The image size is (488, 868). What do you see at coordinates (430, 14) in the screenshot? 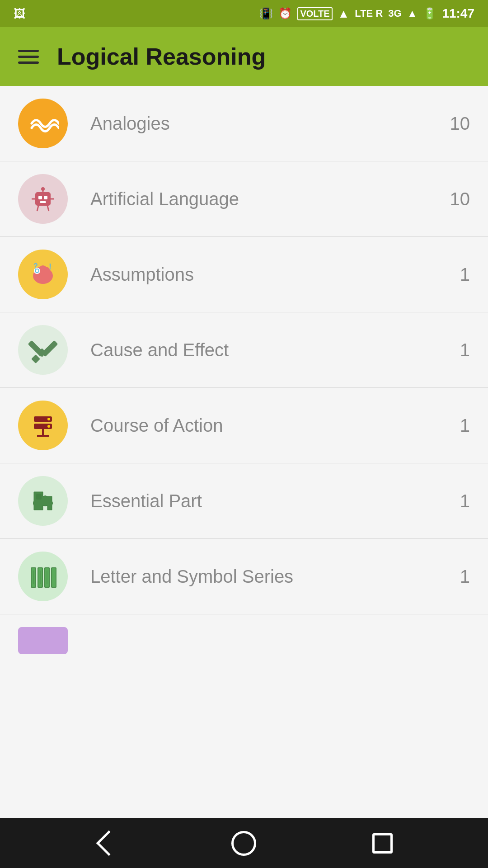
I see `battery-icon: 🔋` at bounding box center [430, 14].